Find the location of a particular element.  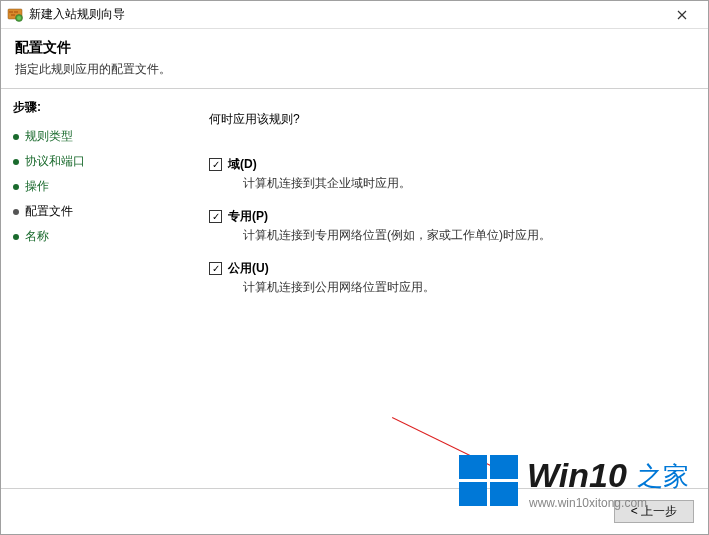

step-profile: 配置文件 is located at coordinates (91, 212).